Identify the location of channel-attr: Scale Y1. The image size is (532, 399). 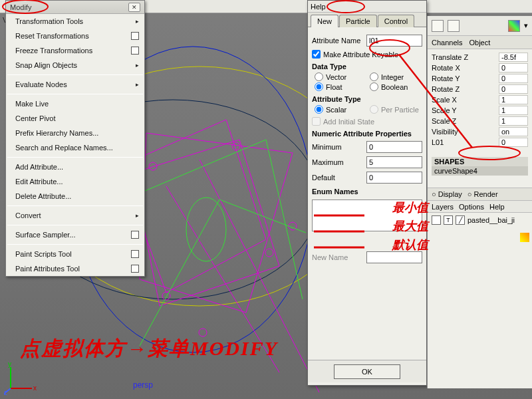
(480, 110).